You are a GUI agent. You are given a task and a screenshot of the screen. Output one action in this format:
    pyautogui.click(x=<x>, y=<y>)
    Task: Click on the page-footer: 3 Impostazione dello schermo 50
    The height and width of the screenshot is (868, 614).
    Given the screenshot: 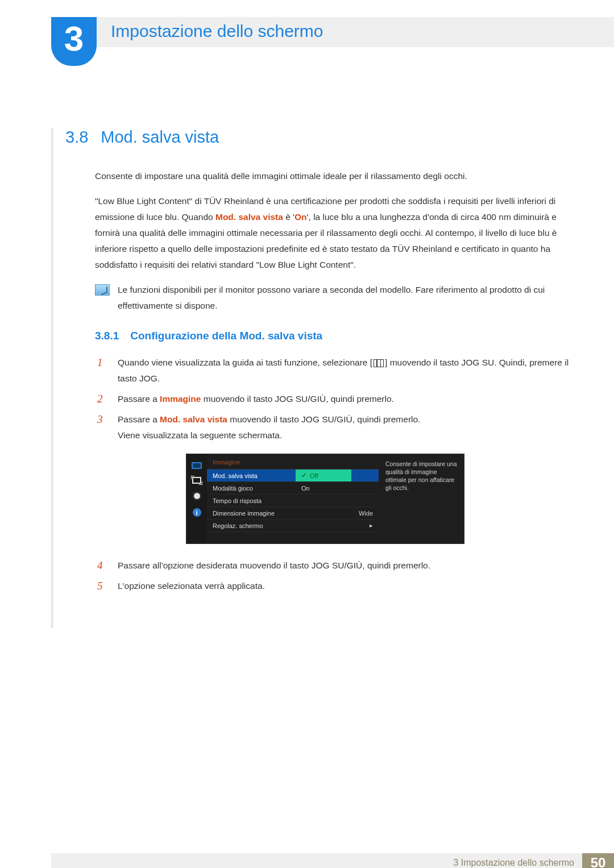 What is the action you would take?
    pyautogui.click(x=307, y=861)
    